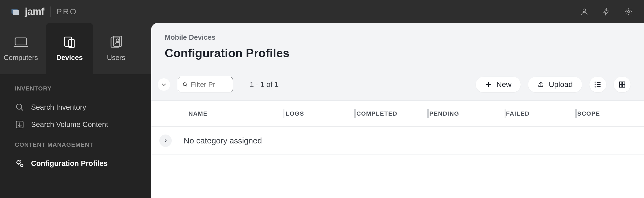  What do you see at coordinates (393, 114) in the screenshot?
I see `column-completed: COMPLETED` at bounding box center [393, 114].